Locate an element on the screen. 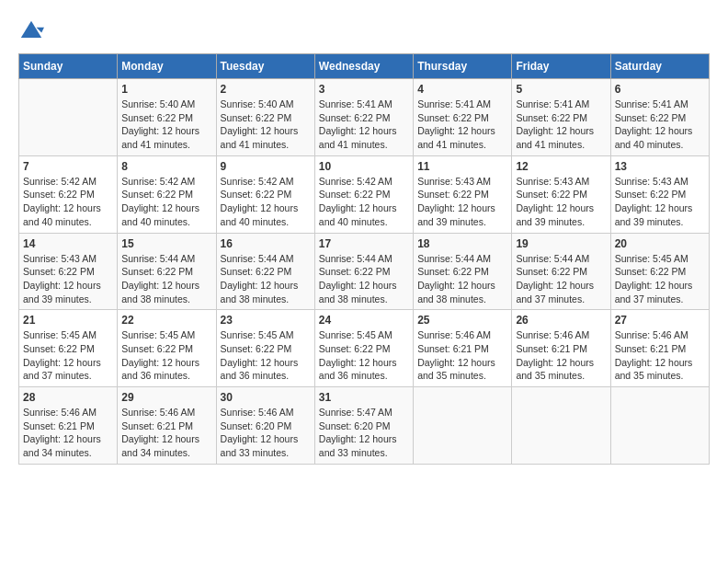 The width and height of the screenshot is (728, 563). day-number: 14 is located at coordinates (68, 244).